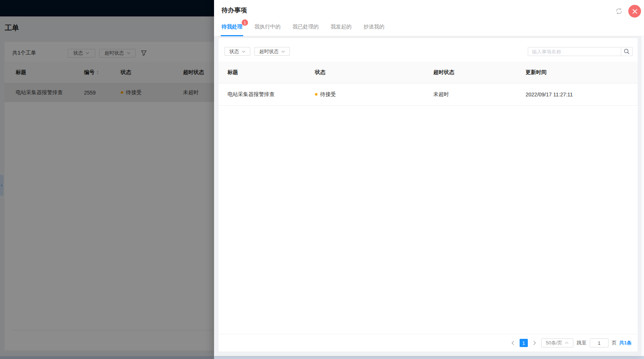  Describe the element at coordinates (257, 52) in the screenshot. I see `todo-filters: 状态 超时状态` at that location.